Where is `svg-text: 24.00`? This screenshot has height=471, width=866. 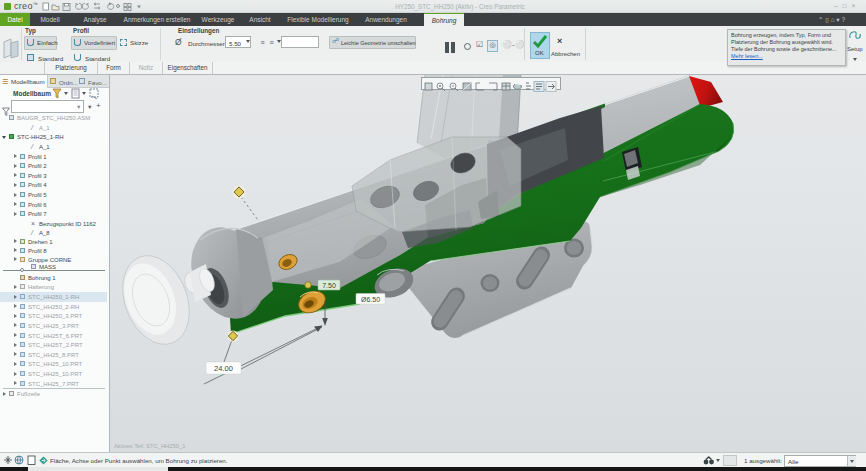
svg-text: 24.00 is located at coordinates (224, 368).